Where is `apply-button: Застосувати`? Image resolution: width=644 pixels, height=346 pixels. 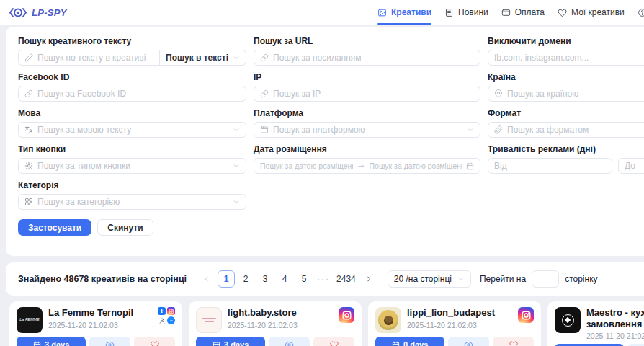 apply-button: Застосувати is located at coordinates (55, 228).